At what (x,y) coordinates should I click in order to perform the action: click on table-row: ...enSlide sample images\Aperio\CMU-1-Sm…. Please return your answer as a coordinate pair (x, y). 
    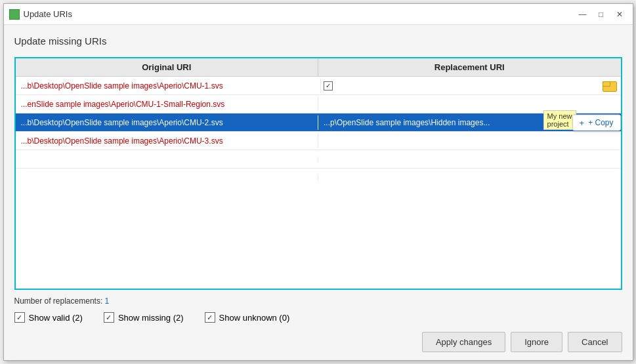
    Looking at the image, I should click on (318, 104).